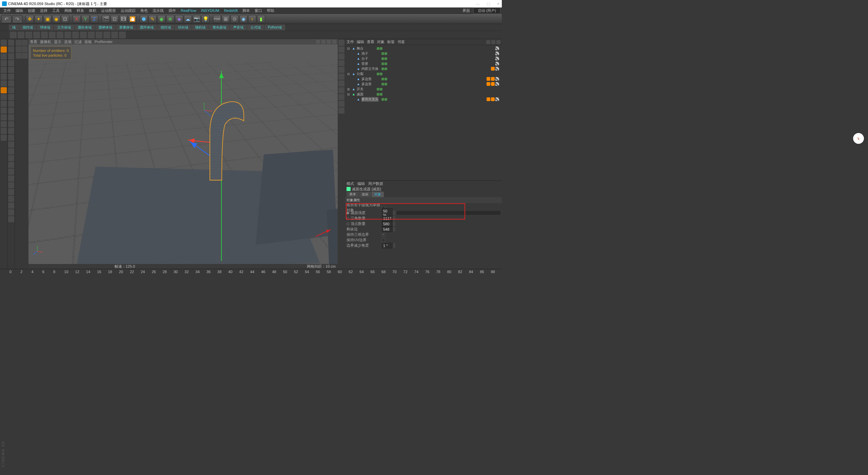 This screenshot has height=475, width=868. I want to click on vp-menu-panel: 面板, so click(88, 42).